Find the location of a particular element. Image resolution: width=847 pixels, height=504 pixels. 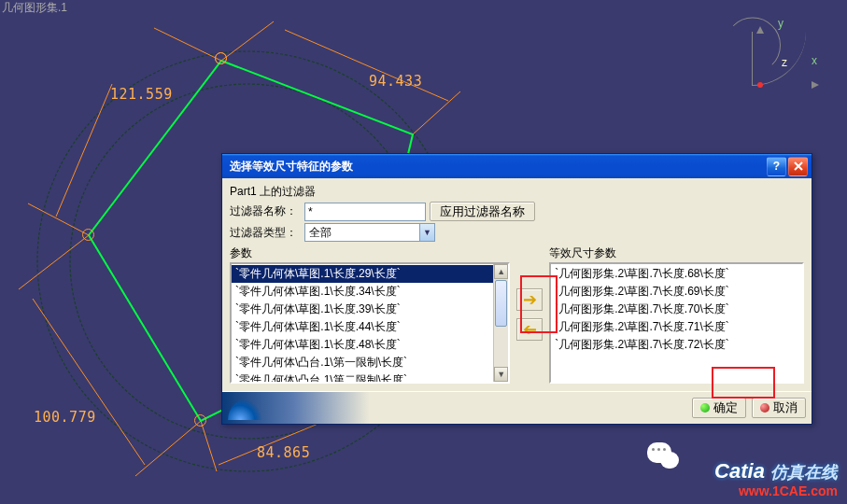

right-list-title: 等效尺寸参数 is located at coordinates (676, 254).